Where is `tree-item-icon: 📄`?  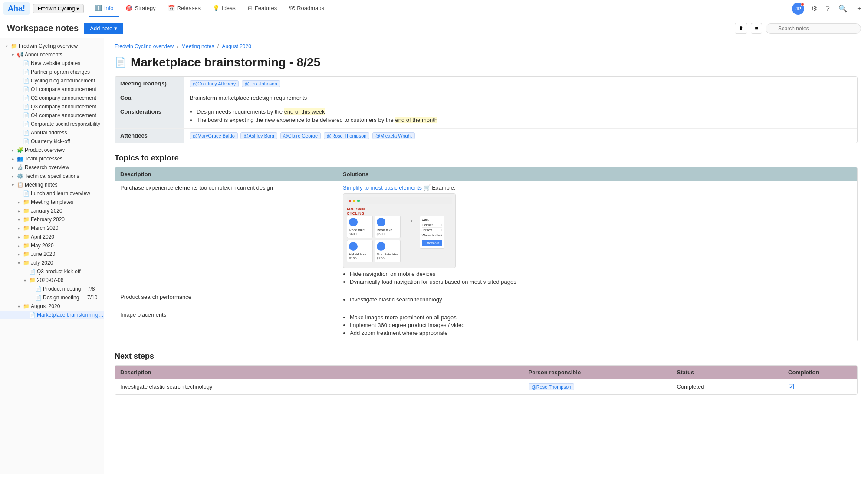
tree-item-icon: 📄 is located at coordinates (26, 72).